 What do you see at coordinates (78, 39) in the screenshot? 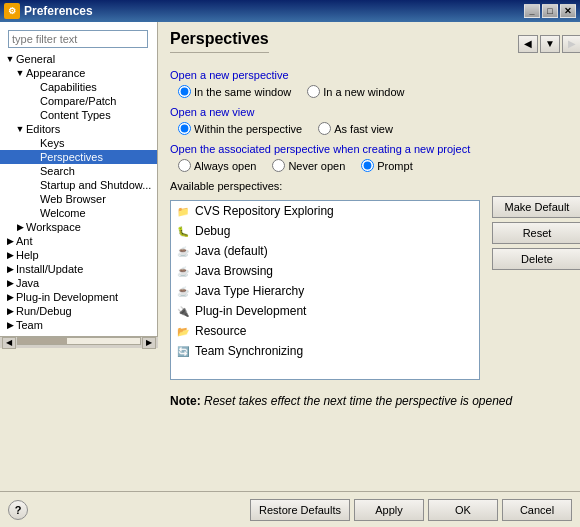
I see `search-input` at bounding box center [78, 39].